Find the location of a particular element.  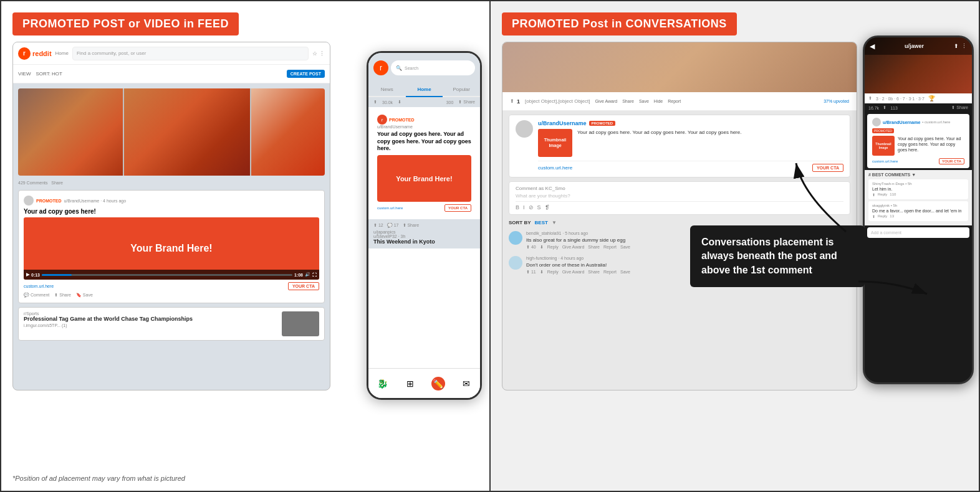

nav-home: 🐉 is located at coordinates (382, 384).